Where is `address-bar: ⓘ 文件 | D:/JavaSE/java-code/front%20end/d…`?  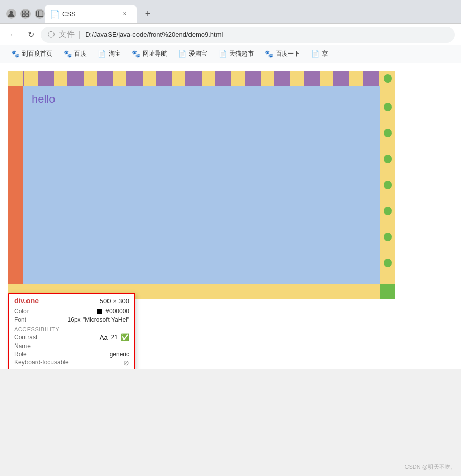 address-bar: ⓘ 文件 | D:/JavaSE/java-code/front%20end/d… is located at coordinates (248, 35).